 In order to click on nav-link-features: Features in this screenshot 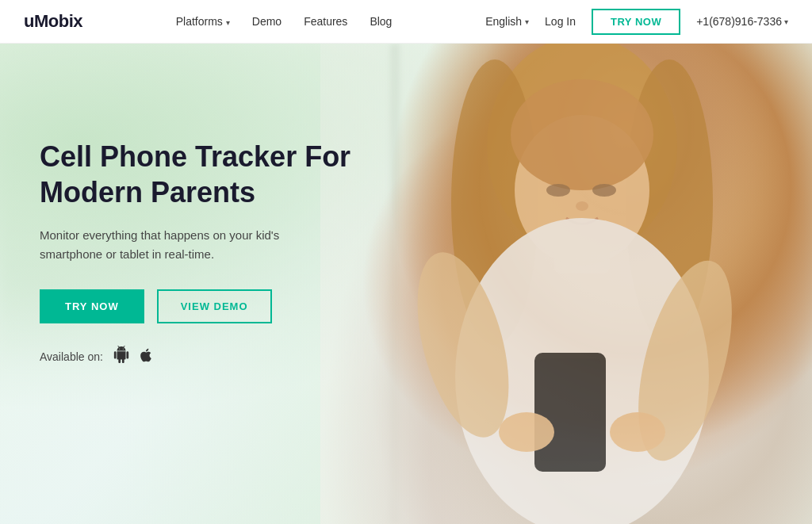, I will do `click(325, 21)`.